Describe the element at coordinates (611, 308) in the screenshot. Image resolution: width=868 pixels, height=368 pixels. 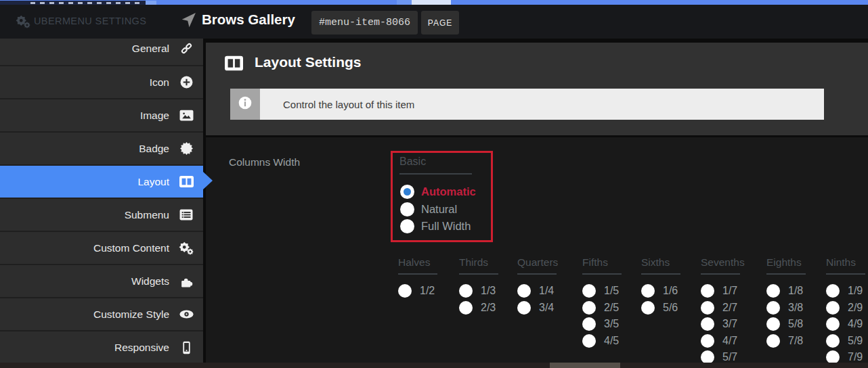
I see `radio-option-label: 2/5` at that location.